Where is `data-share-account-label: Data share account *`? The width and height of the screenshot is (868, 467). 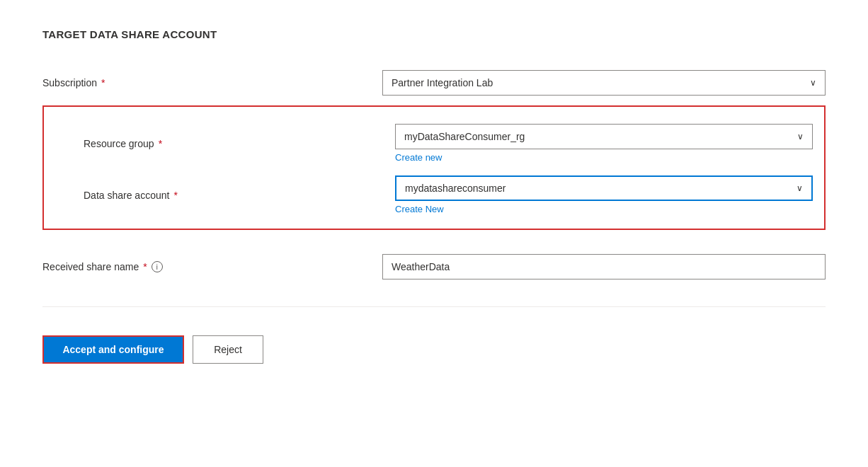
data-share-account-label: Data share account * is located at coordinates (225, 195).